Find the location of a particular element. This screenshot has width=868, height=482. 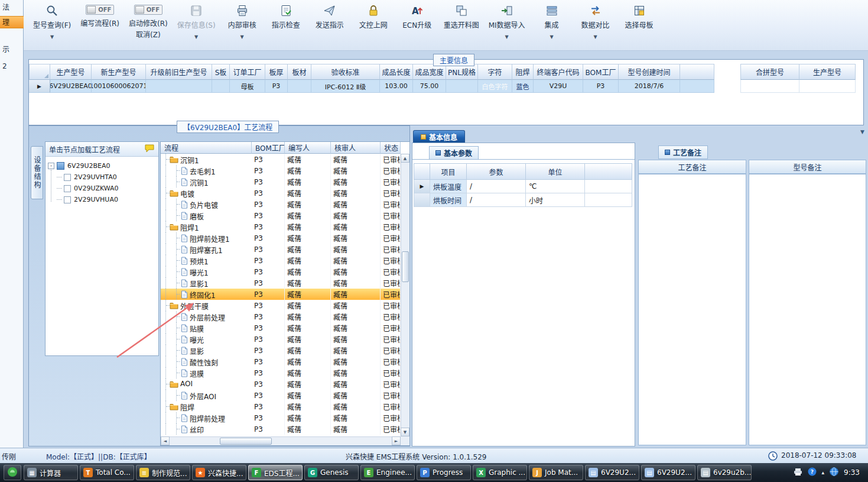

off-toggle: OFF is located at coordinates (100, 9).